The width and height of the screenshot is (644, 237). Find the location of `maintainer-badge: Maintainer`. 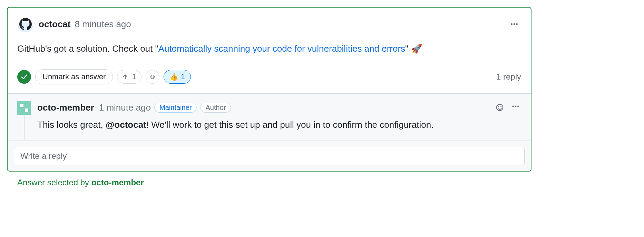

maintainer-badge: Maintainer is located at coordinates (175, 107).